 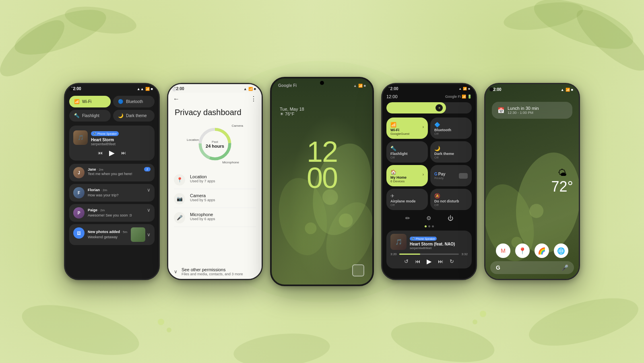 I want to click on wifi-toggle-icon: 📶, so click(x=77, y=101).